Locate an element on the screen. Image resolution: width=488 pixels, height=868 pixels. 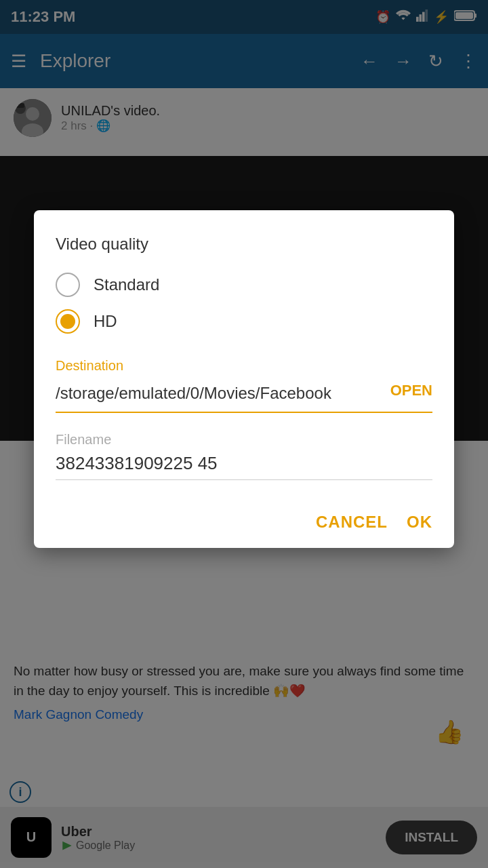
quality-radio-group: Standard HD is located at coordinates (244, 303).